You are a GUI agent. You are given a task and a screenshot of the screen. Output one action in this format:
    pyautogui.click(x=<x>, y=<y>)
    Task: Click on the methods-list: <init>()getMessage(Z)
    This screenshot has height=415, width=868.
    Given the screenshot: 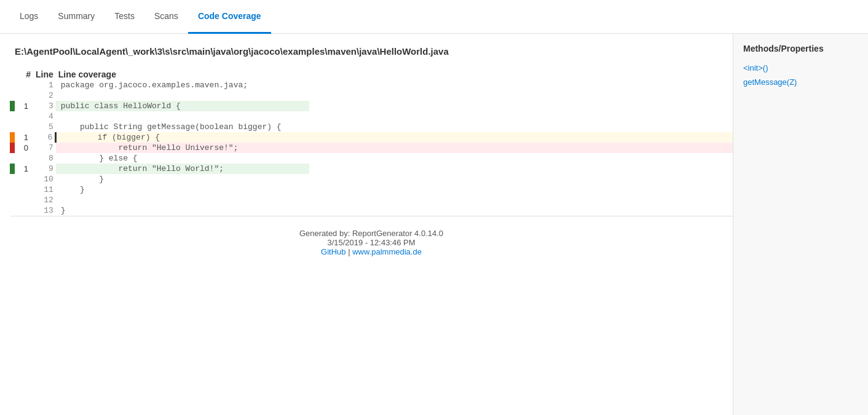 What is the action you would take?
    pyautogui.click(x=800, y=75)
    